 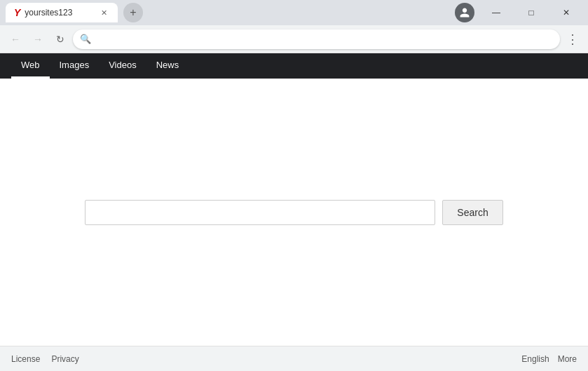 I want to click on search-button: Search, so click(x=472, y=213).